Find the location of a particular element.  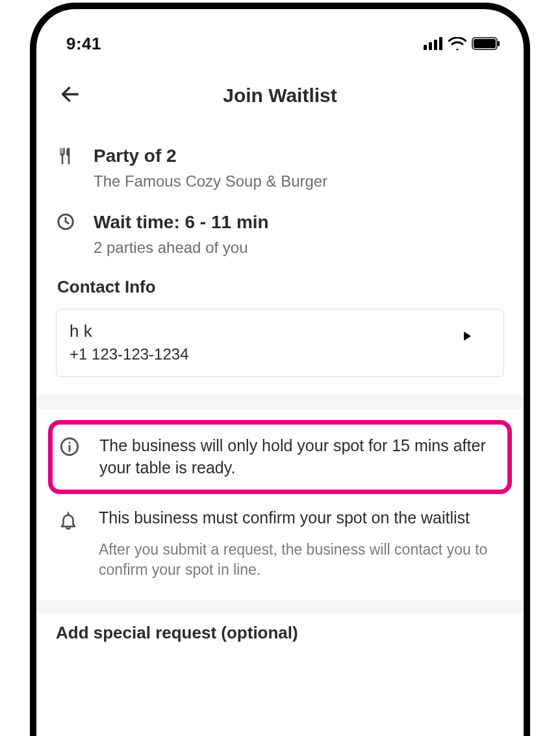

wifi-icon is located at coordinates (457, 44).